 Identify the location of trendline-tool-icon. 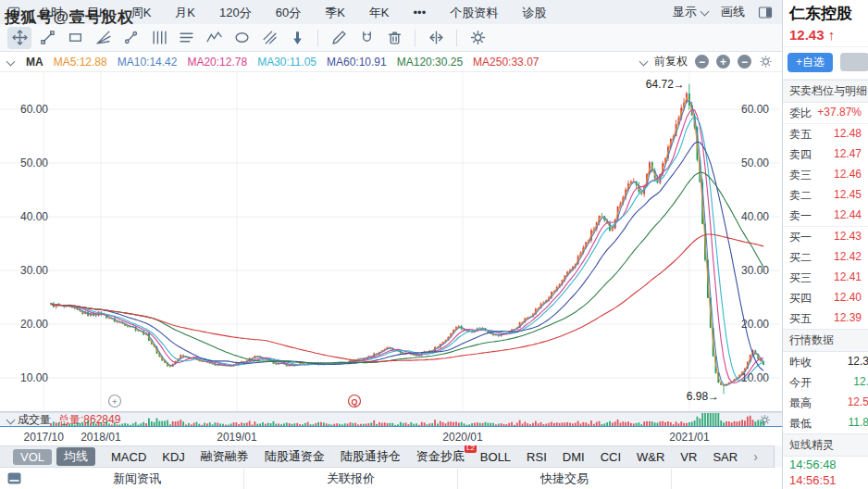
(47, 38).